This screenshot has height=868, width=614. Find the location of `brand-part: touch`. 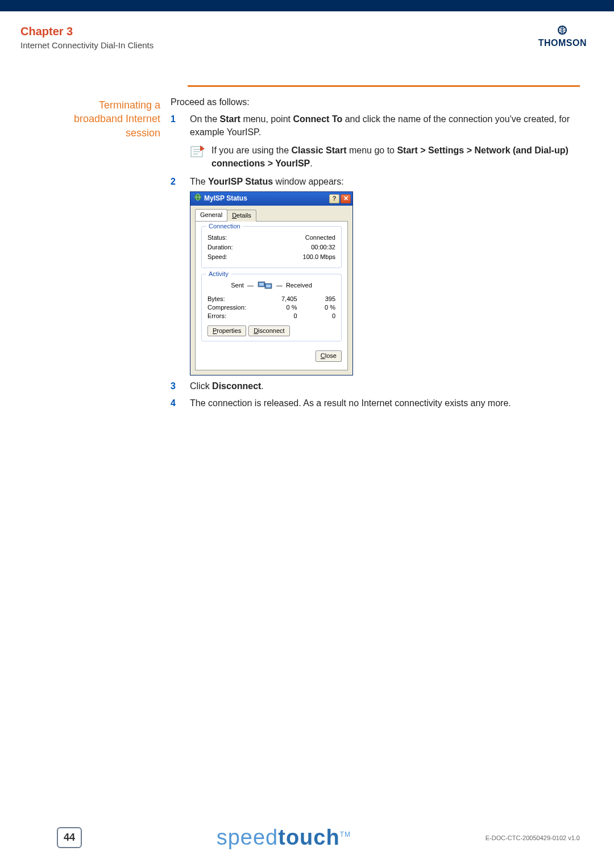

brand-part: touch is located at coordinates (309, 837).